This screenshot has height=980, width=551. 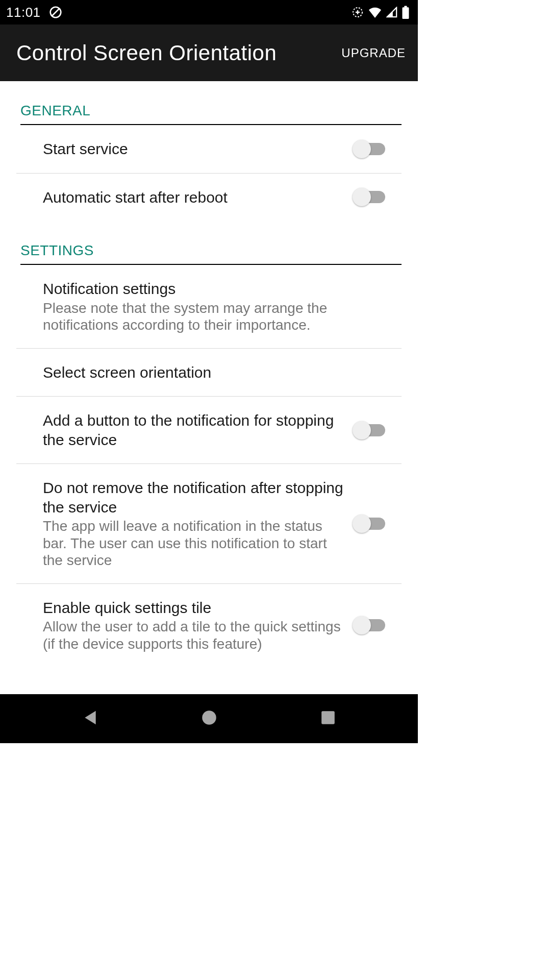 What do you see at coordinates (211, 289) in the screenshot?
I see `setting-title: Notification settings` at bounding box center [211, 289].